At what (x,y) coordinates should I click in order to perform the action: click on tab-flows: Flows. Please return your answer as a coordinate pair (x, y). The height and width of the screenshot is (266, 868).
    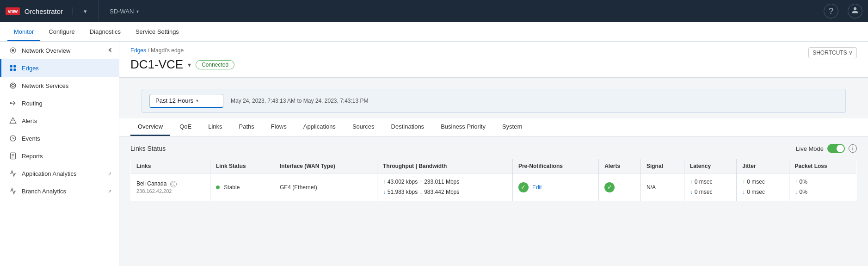
    Looking at the image, I should click on (279, 127).